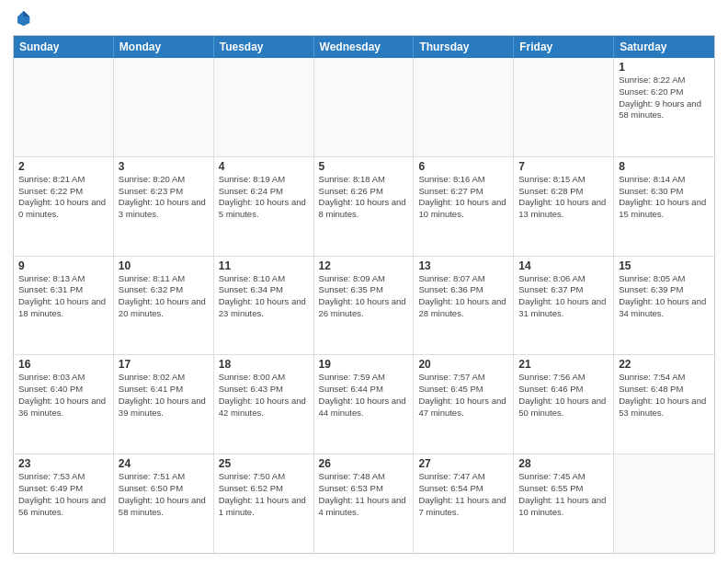 This screenshot has width=728, height=563. I want to click on day-number: 5, so click(364, 167).